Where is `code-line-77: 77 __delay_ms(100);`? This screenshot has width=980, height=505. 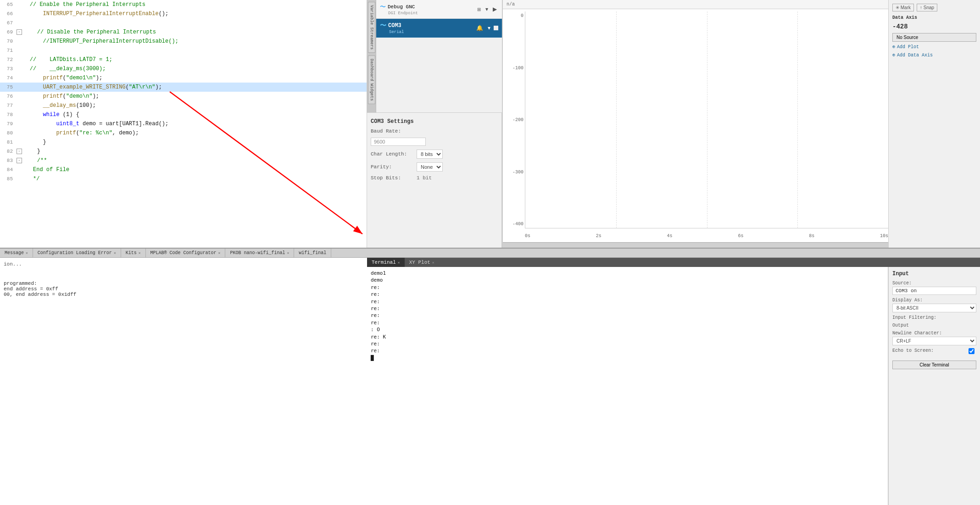
code-line-77: 77 __delay_ms(100); is located at coordinates (184, 105).